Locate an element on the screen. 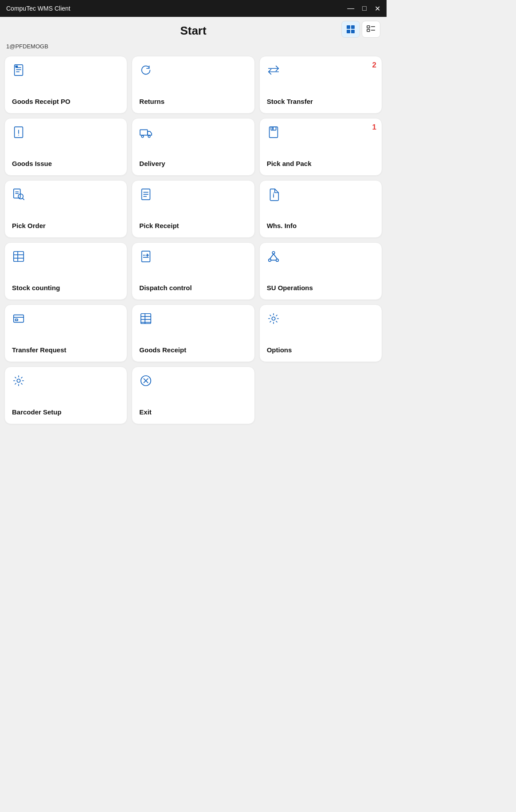 This screenshot has width=516, height=812. page-title: Start is located at coordinates (193, 31).